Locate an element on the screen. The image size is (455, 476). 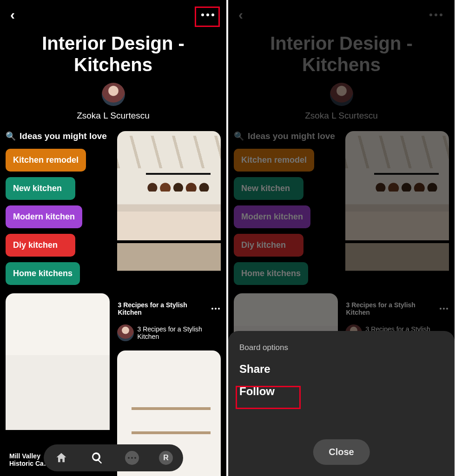
option-follow: Follow is located at coordinates (341, 391).